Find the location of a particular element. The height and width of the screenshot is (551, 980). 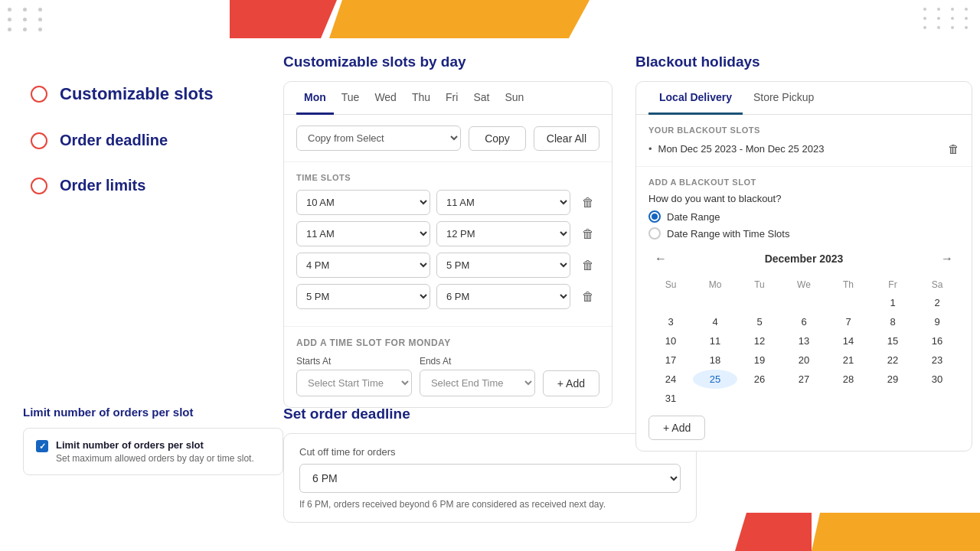

tab-tue: Tue is located at coordinates (351, 98).